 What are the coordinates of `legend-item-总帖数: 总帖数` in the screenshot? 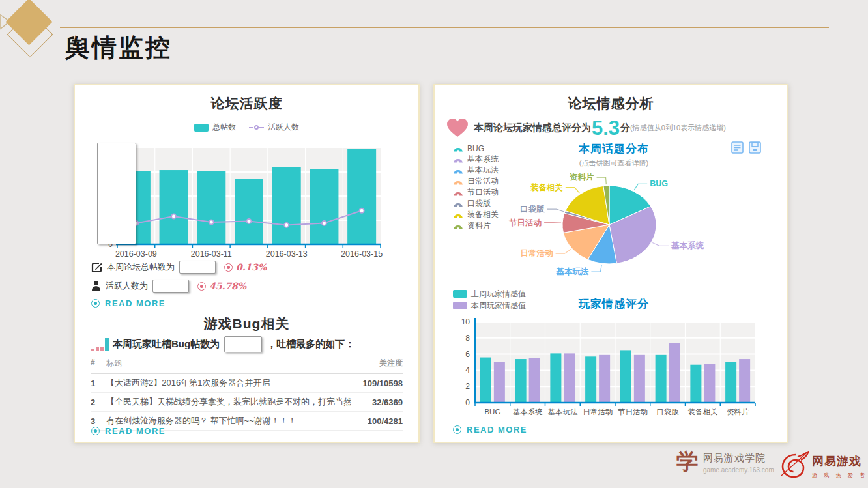 It's located at (215, 128).